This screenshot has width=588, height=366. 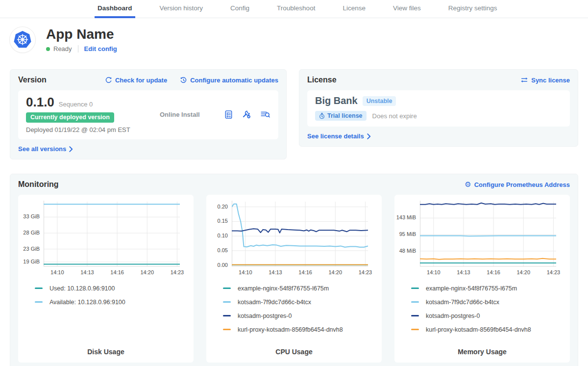 What do you see at coordinates (482, 238) in the screenshot?
I see `chart-plot: 143 MiB95 MiB48 MiB14:1014:1314:1614:201…` at bounding box center [482, 238].